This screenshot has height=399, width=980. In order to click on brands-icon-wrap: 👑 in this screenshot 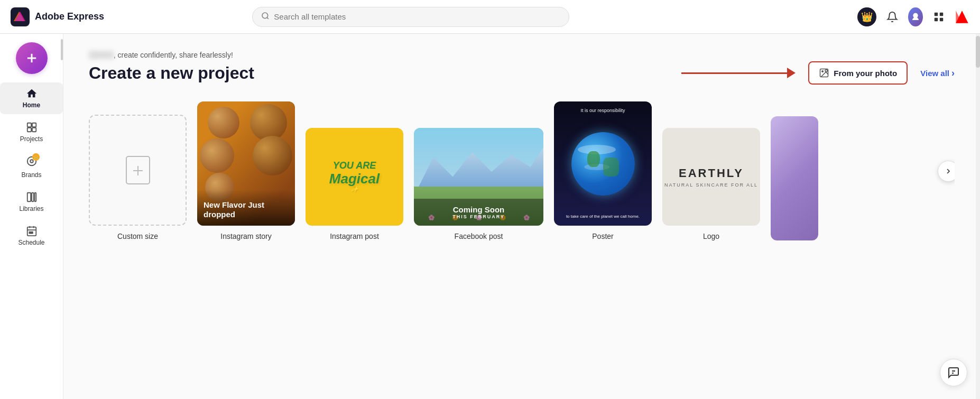, I will do `click(32, 162)`.